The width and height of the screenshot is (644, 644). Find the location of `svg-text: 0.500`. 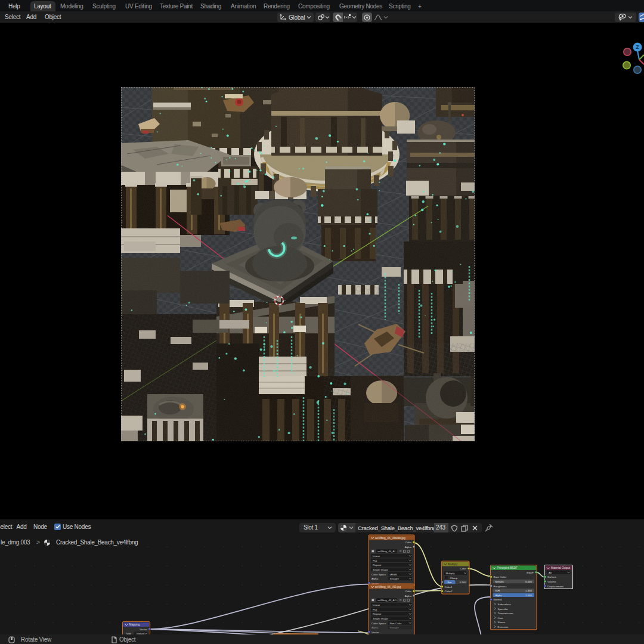

svg-text: 0.500 is located at coordinates (463, 582).